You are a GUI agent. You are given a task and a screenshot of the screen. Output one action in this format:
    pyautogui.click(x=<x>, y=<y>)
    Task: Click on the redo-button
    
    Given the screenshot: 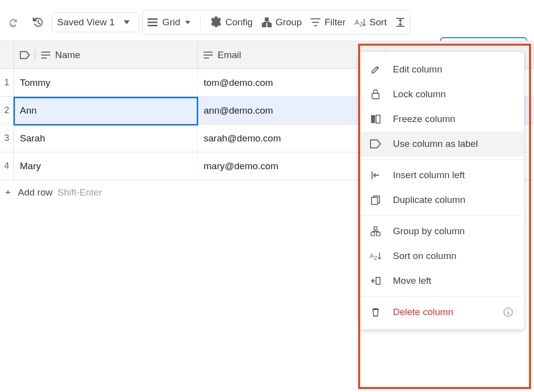 What is the action you would take?
    pyautogui.click(x=13, y=22)
    